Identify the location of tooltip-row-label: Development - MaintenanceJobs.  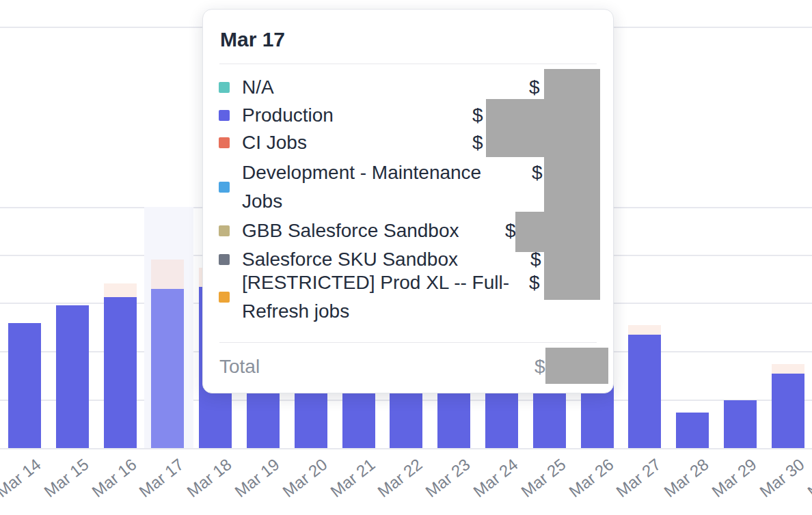
(382, 187).